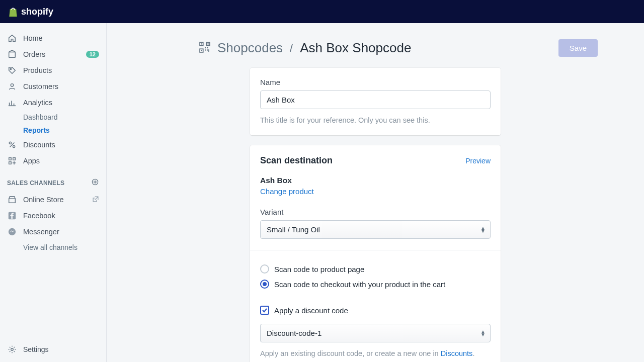  I want to click on bar-chart-icon, so click(12, 103).